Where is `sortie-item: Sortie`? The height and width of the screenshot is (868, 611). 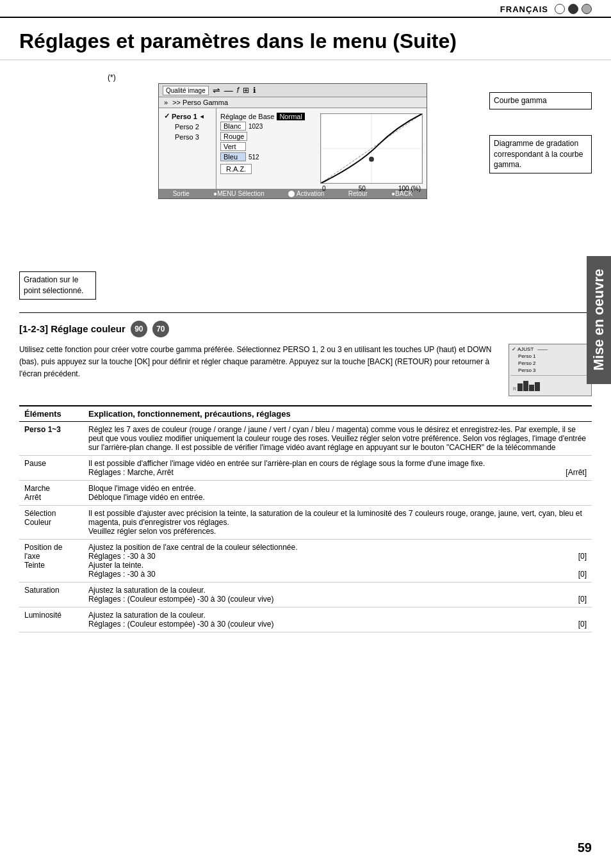 sortie-item: Sortie is located at coordinates (181, 193).